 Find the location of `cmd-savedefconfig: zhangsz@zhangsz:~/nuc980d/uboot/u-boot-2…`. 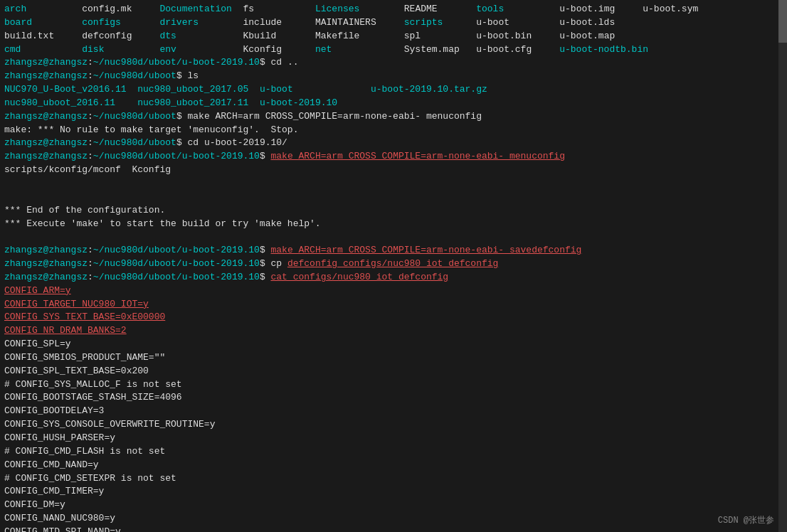

cmd-savedefconfig: zhangsz@zhangsz:~/nuc980d/uboot/u-boot-2… is located at coordinates (394, 250).